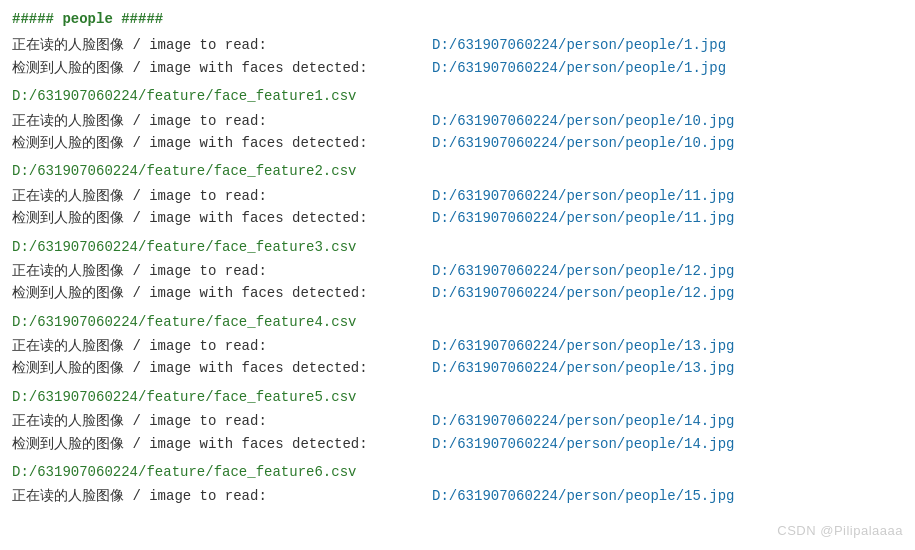 Image resolution: width=915 pixels, height=550 pixels. Describe the element at coordinates (458, 56) in the screenshot. I see `log-group-0: 正在读的人脸图像 / image to read:D:/631907060224…` at that location.